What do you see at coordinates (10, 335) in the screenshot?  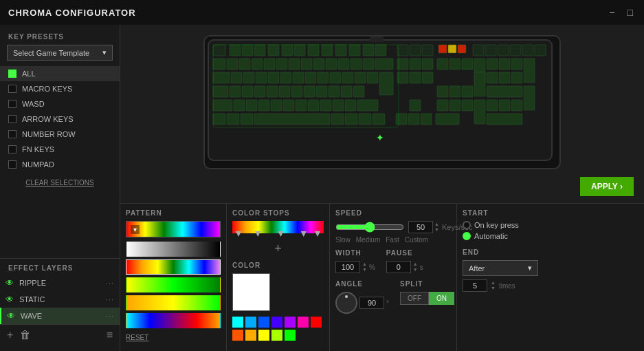 I see `add-layer-button: +` at bounding box center [10, 335].